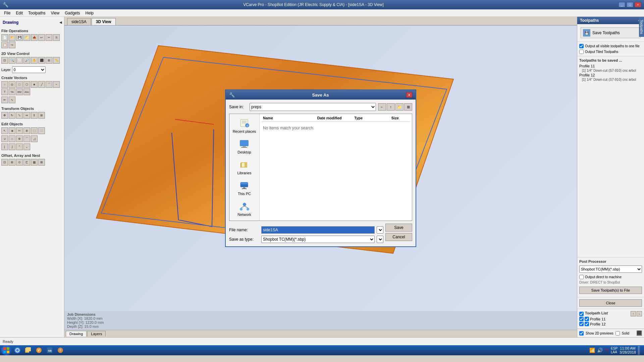  What do you see at coordinates (17, 350) in the screenshot?
I see `taskbar-chrome-button` at bounding box center [17, 350].